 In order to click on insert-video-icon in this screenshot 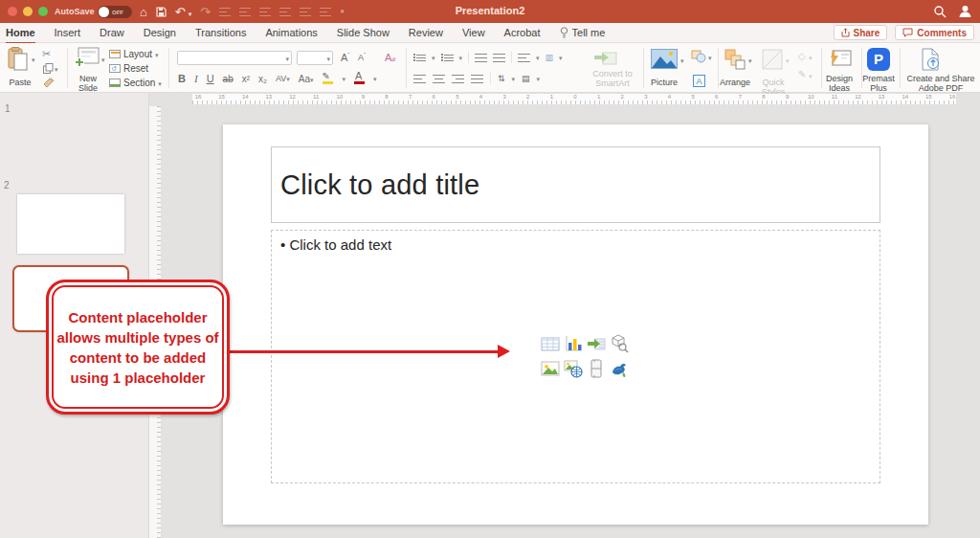, I will do `click(596, 369)`.